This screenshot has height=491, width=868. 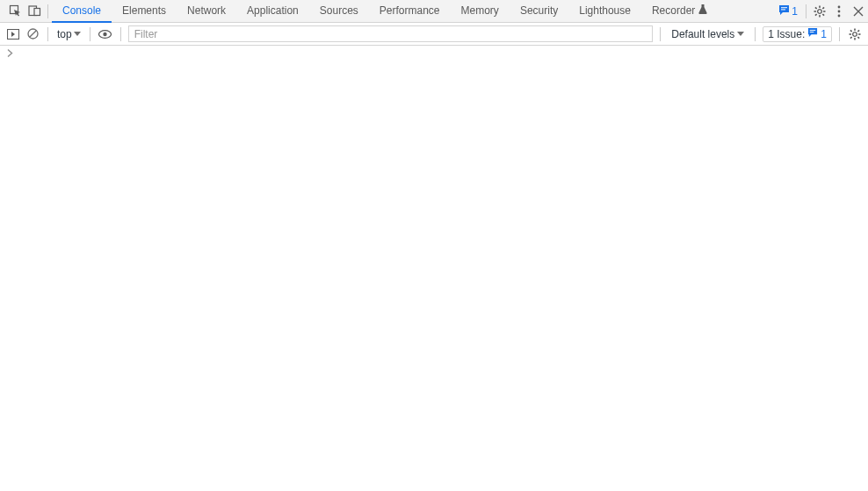 What do you see at coordinates (144, 11) in the screenshot?
I see `tab-elements: Elements` at bounding box center [144, 11].